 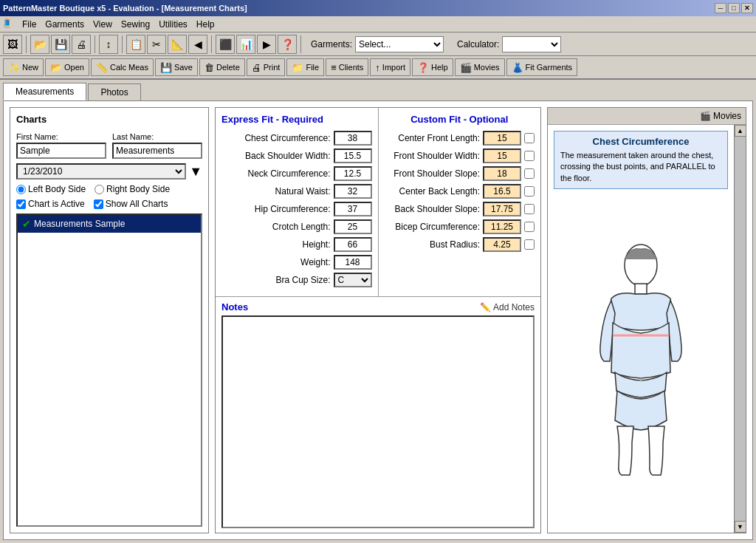 I want to click on date-select: 1/23/2010, so click(x=101, y=171).